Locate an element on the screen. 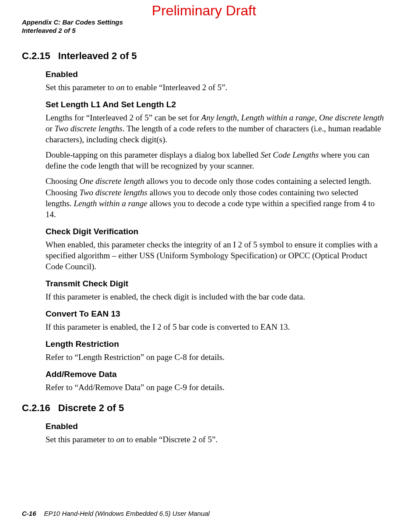  section-heading-c-2-15: C.2.15Interleaved 2 of 5 is located at coordinates (204, 56).